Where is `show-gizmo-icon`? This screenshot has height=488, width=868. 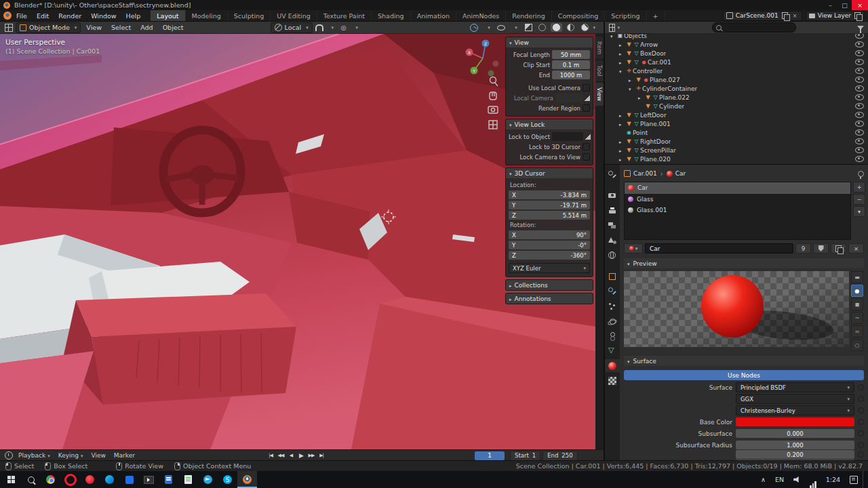 show-gizmo-icon is located at coordinates (474, 28).